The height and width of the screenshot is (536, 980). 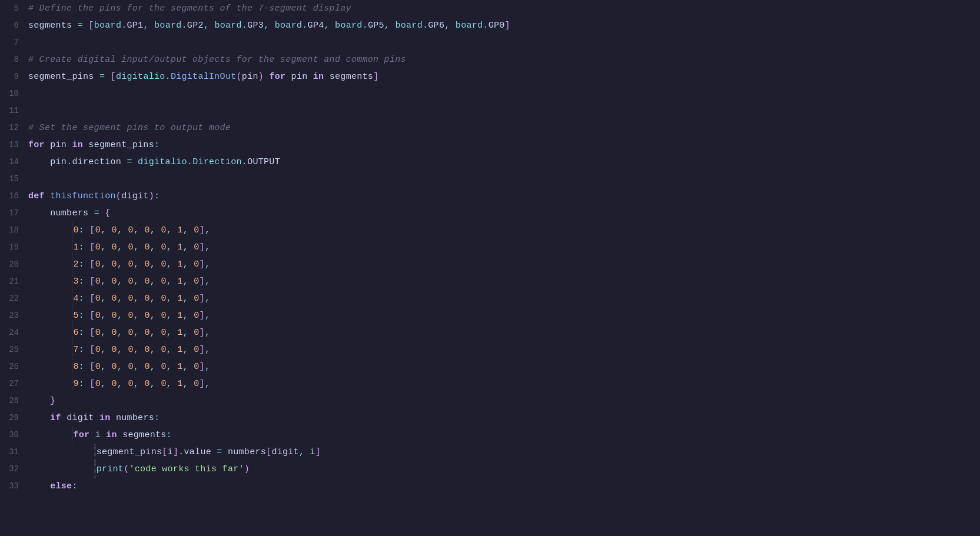 What do you see at coordinates (504, 60) in the screenshot?
I see `line-content-8: # Create digital input/output objects fo…` at bounding box center [504, 60].